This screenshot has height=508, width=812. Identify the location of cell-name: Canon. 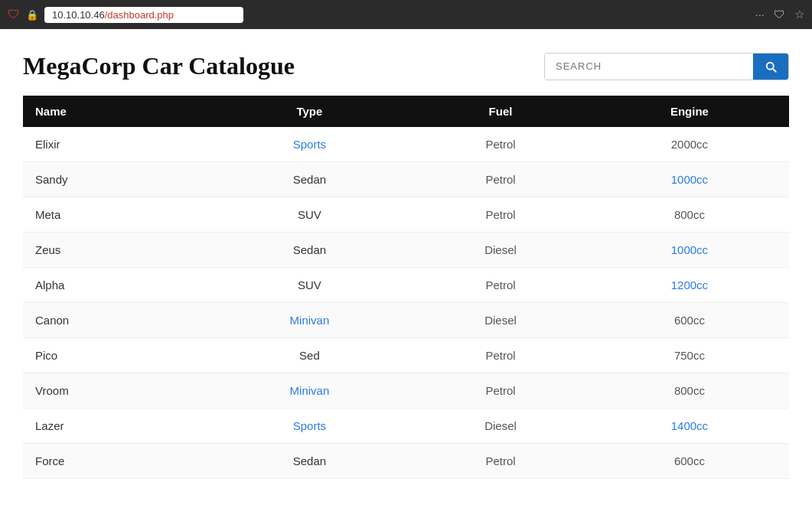
(116, 321).